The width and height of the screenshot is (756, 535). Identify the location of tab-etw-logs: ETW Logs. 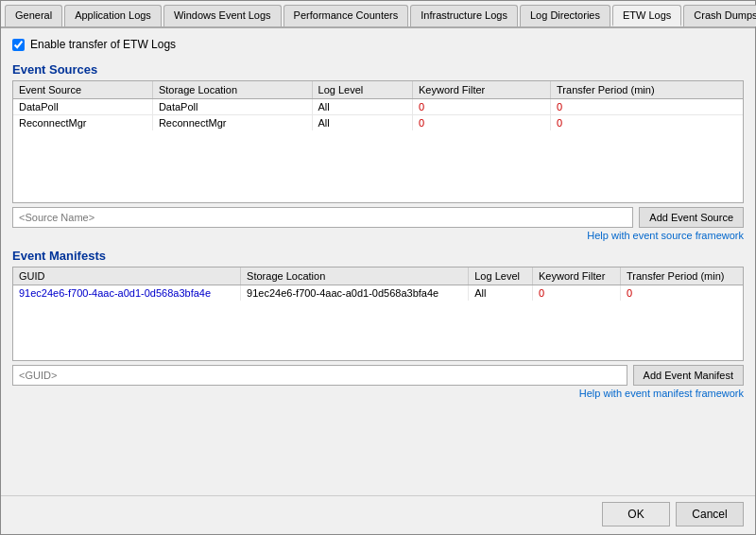
(646, 15).